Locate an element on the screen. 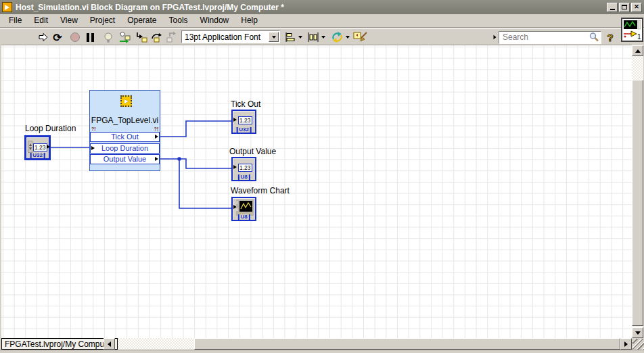 The width and height of the screenshot is (644, 353). node-corner-mark-left: ?! is located at coordinates (93, 128).